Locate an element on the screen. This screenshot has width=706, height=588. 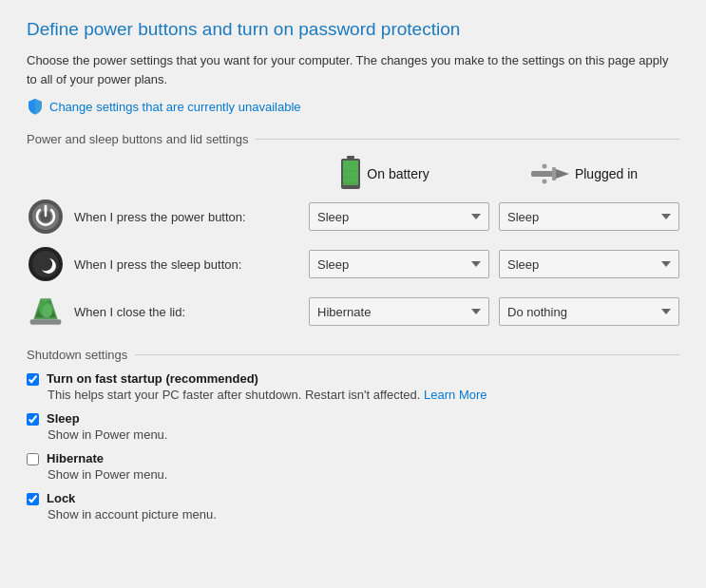
power-button-battery-wrap: Sleep Hibernate Shut down Turn off the d… is located at coordinates (399, 217).